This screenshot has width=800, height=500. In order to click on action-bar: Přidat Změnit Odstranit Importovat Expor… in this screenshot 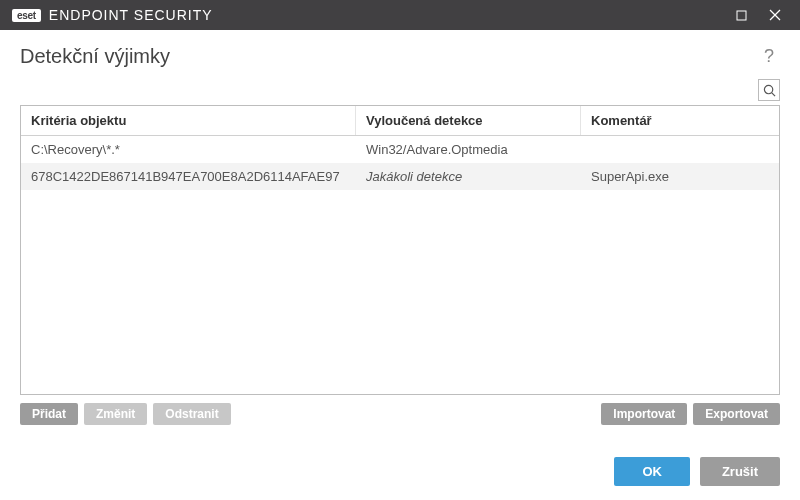, I will do `click(400, 410)`.